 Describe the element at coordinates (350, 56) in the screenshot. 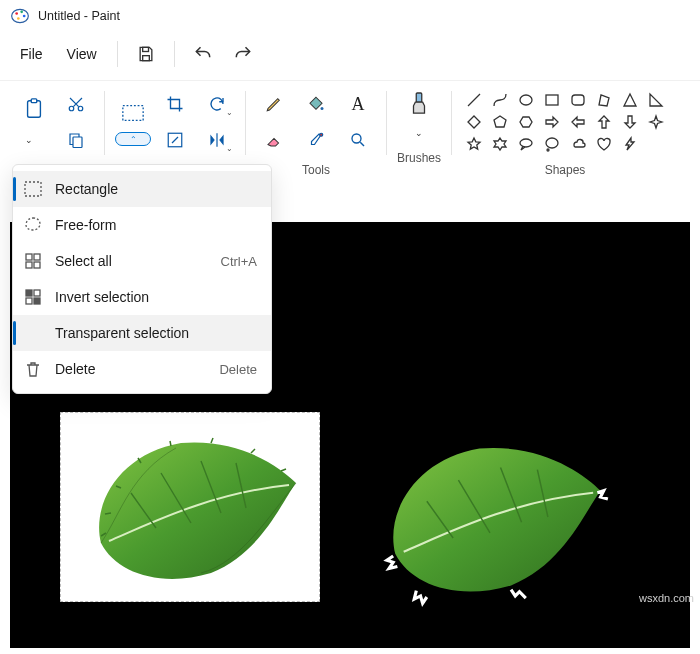

I see `menubar: File View` at that location.